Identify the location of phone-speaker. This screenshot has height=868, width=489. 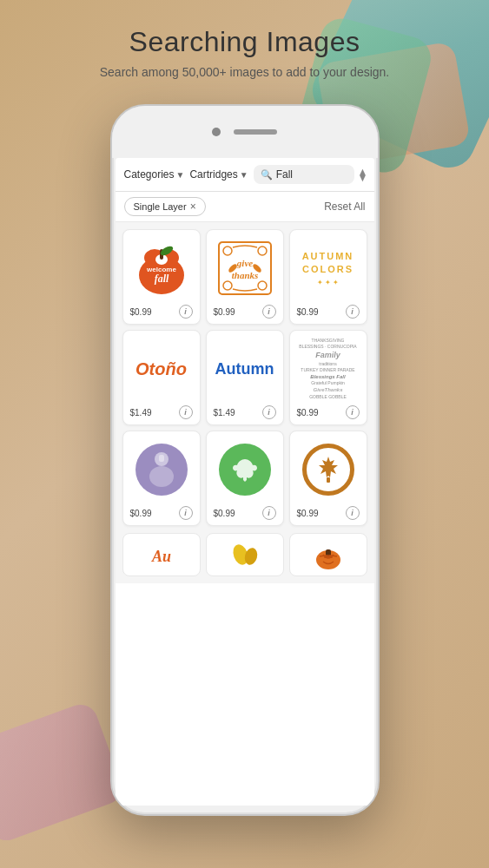
(255, 132).